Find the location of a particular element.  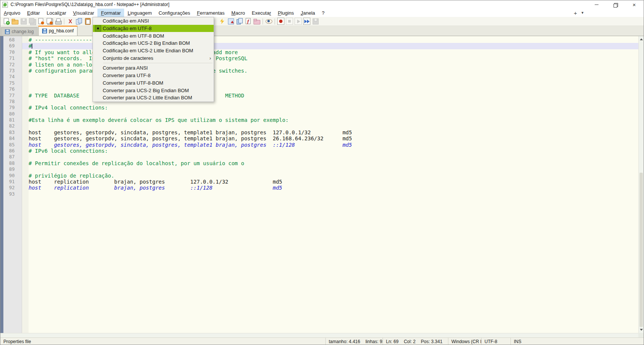

line-number: 89 is located at coordinates (11, 169).